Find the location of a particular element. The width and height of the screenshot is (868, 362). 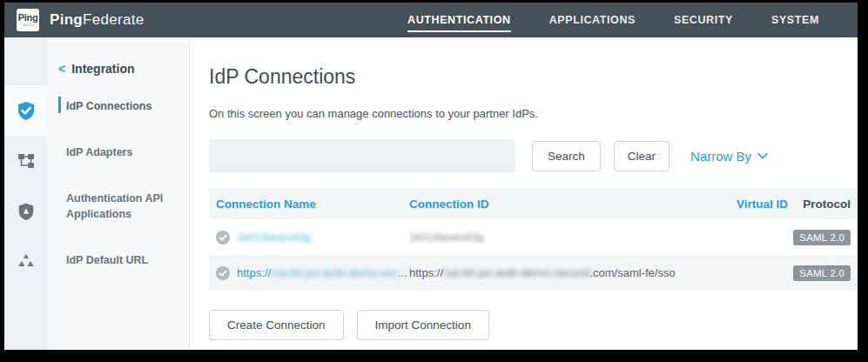

page-title: IdP Connections is located at coordinates (533, 77).